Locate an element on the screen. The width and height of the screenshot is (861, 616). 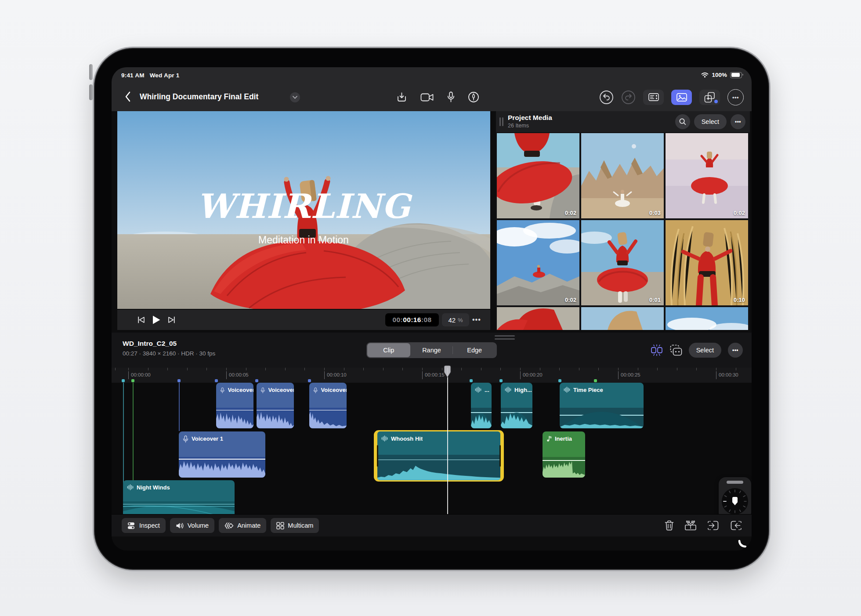
more-options-button: ••• is located at coordinates (735, 98).